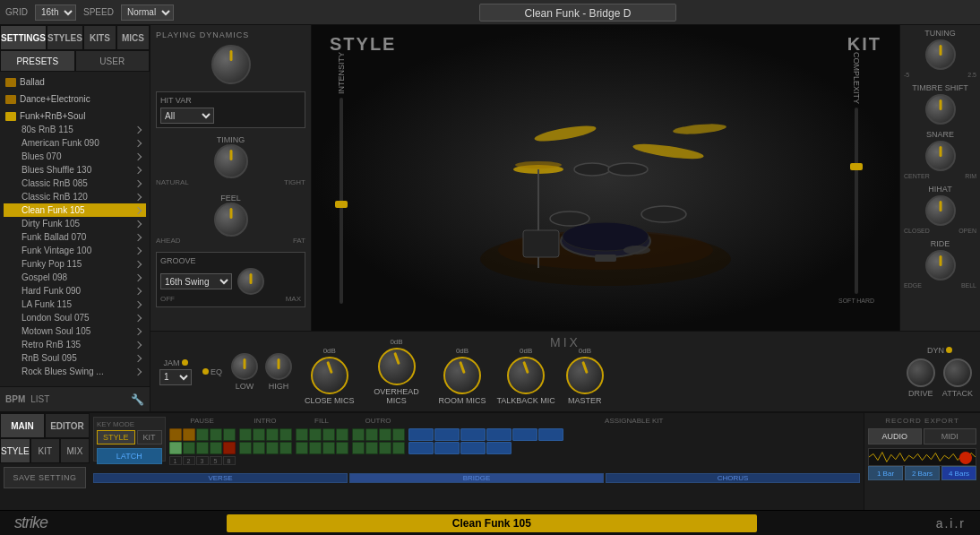 The image size is (980, 535). What do you see at coordinates (38, 61) in the screenshot?
I see `subtab-presets: PRESETS` at bounding box center [38, 61].